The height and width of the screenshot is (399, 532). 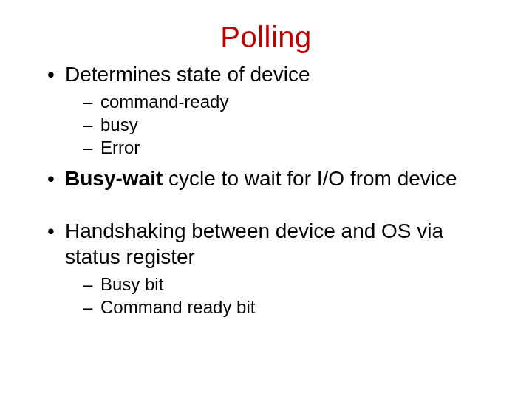 What do you see at coordinates (310, 179) in the screenshot?
I see `bullet-text: cycle to wait for I/O from device` at bounding box center [310, 179].